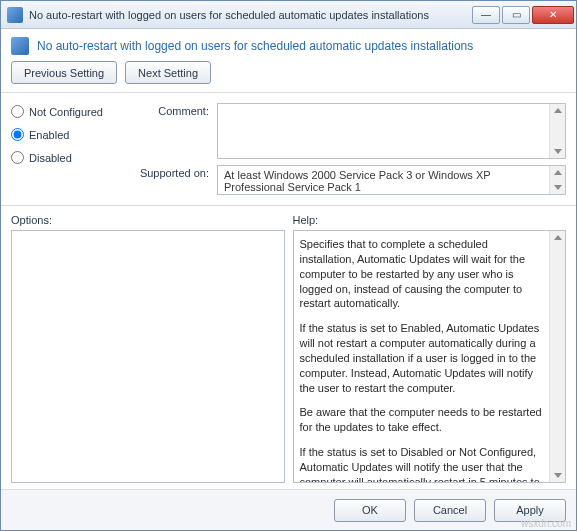 The width and height of the screenshot is (577, 531). What do you see at coordinates (392, 131) in the screenshot?
I see `comment-field` at bounding box center [392, 131].